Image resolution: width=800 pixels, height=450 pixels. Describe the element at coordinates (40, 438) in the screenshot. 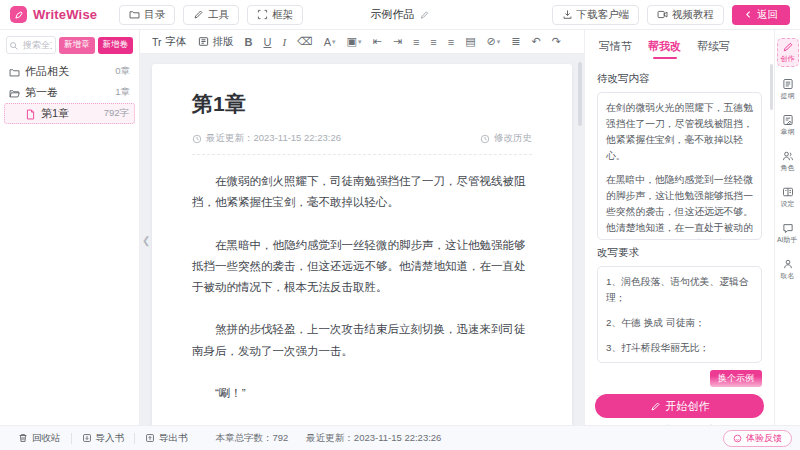

I see `recycle-bin-button: 回收站` at that location.